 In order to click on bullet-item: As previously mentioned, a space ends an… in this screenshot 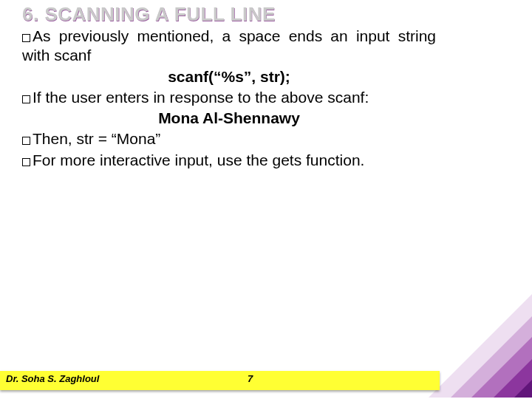, I will do `click(229, 46)`.